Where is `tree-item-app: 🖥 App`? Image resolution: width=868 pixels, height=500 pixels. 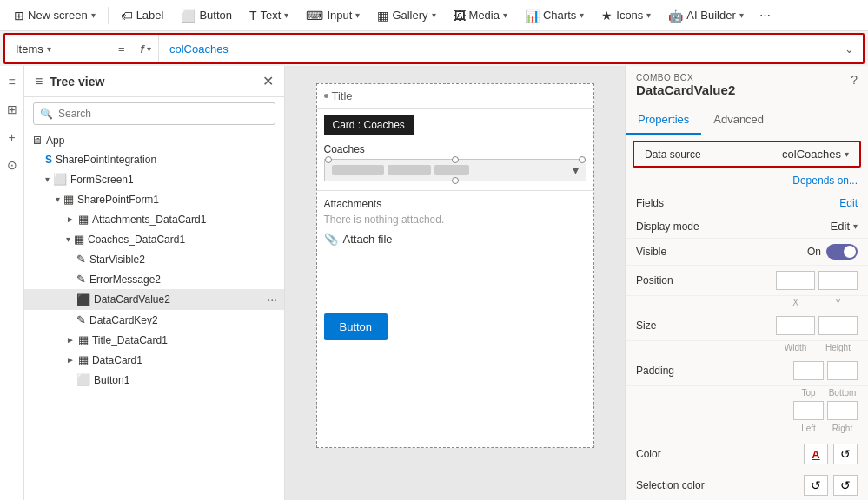
tree-item-app: 🖥 App is located at coordinates (155, 141).